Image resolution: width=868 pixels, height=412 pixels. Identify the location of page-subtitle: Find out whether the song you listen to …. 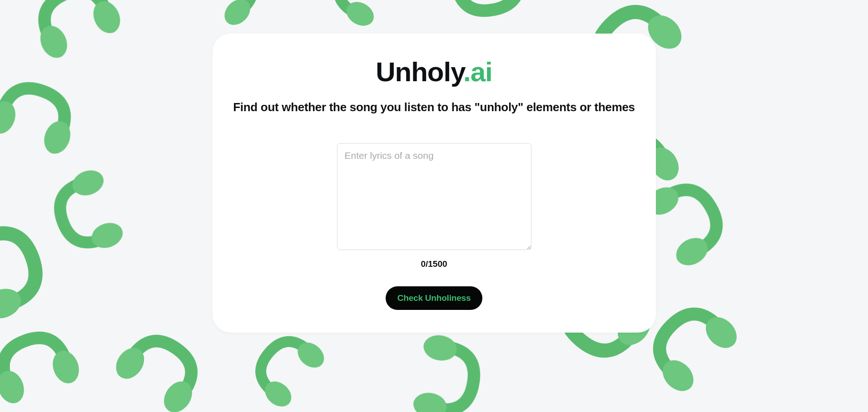
(434, 107).